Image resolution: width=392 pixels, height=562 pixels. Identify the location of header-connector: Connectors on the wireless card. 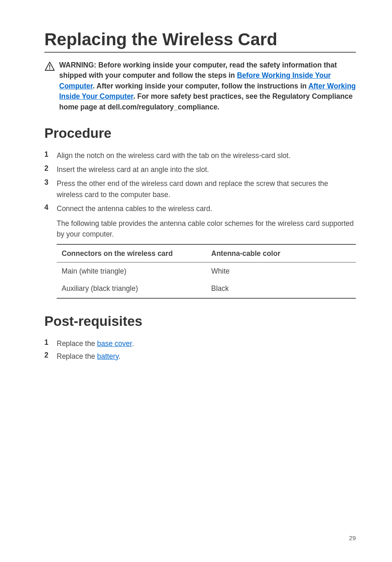
(131, 253).